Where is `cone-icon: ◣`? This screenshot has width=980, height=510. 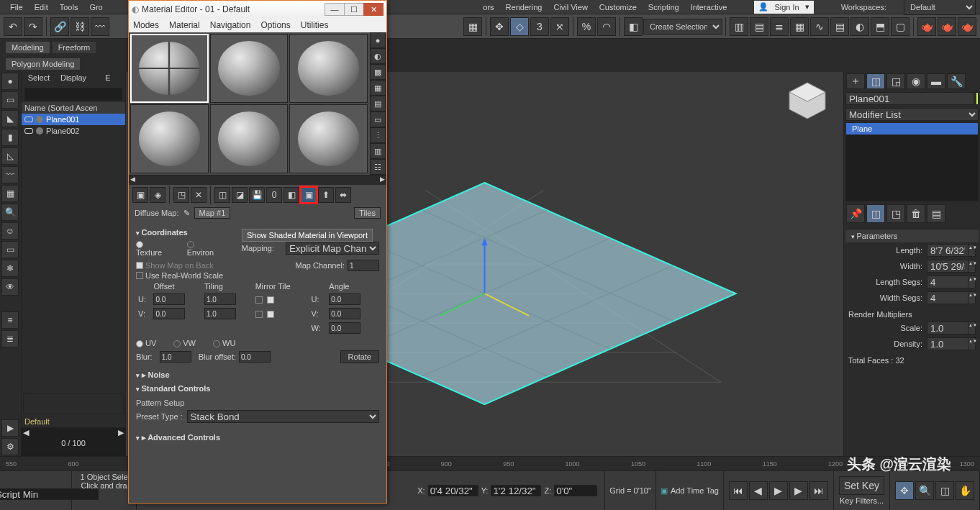 cone-icon: ◣ is located at coordinates (10, 119).